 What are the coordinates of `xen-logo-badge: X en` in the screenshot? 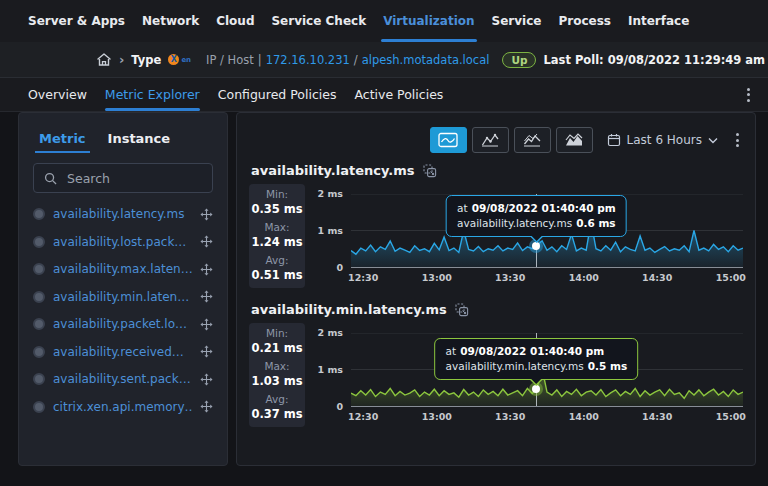 It's located at (180, 60).